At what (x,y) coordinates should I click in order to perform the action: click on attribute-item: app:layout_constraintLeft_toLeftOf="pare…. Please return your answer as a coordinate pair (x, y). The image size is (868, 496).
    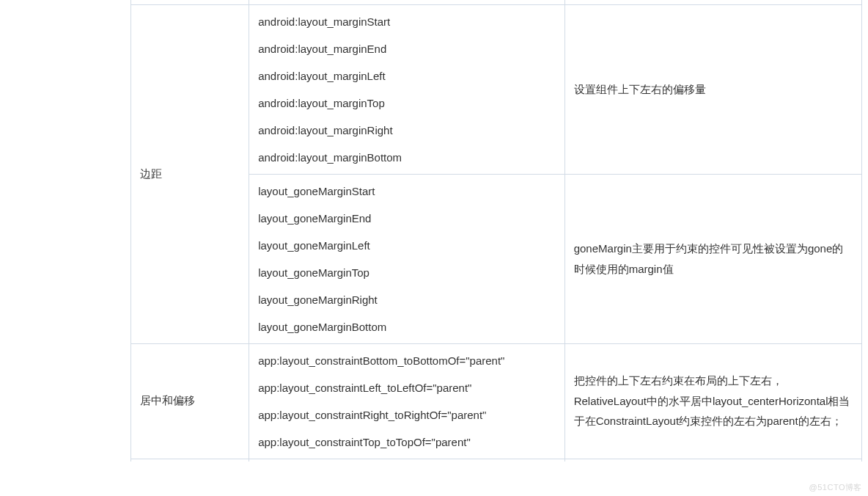
    Looking at the image, I should click on (407, 387).